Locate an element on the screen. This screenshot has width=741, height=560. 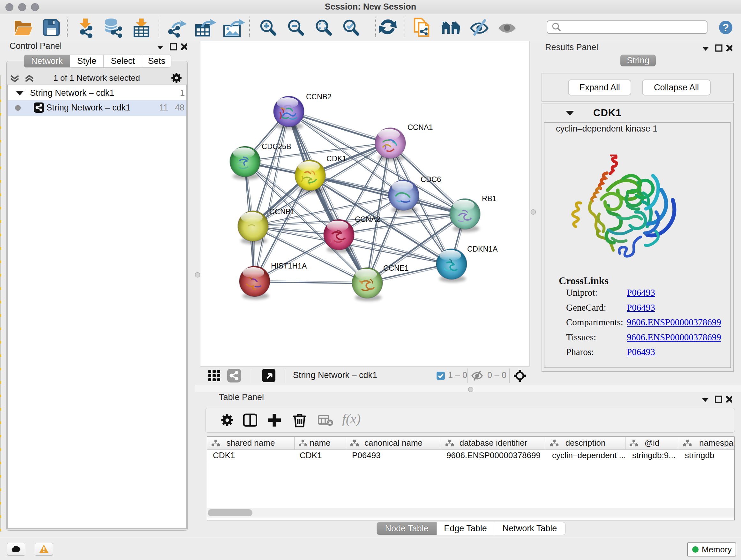
svg-text: HIST1H1A is located at coordinates (289, 266).